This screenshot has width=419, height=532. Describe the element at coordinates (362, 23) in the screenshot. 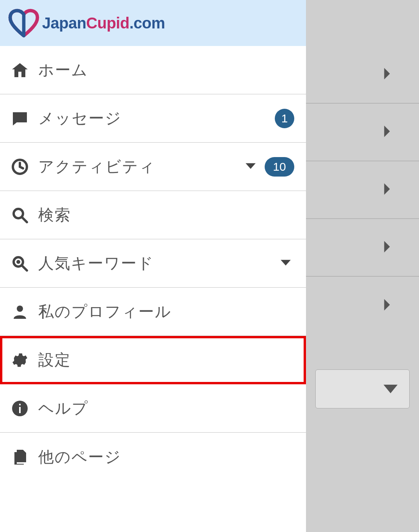

I see `background-header-area` at that location.